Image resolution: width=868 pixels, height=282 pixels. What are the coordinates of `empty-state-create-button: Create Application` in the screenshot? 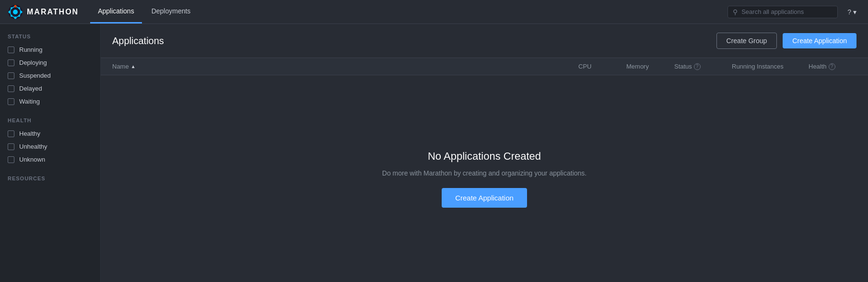 It's located at (484, 198).